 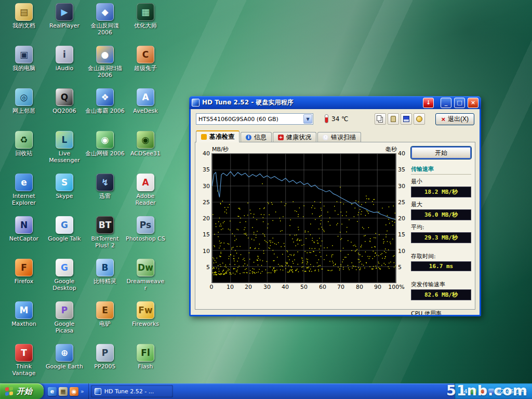 I want to click on desktop-icon-label: Internet Explorer, so click(x=24, y=200).